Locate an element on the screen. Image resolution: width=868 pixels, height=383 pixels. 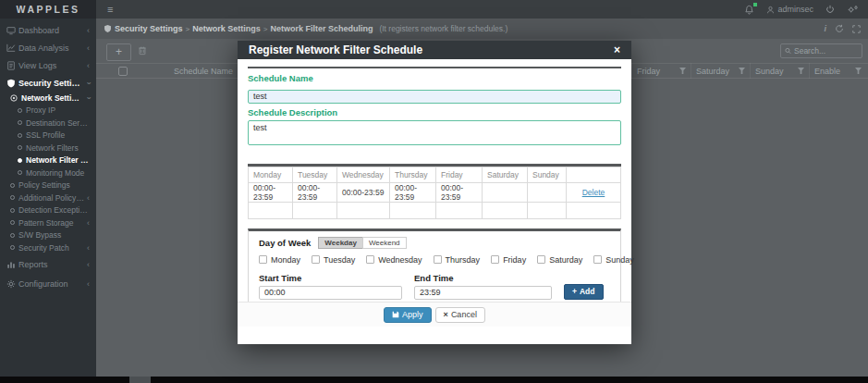
sidebar-item-reports: Reports ‹ is located at coordinates (48, 265).